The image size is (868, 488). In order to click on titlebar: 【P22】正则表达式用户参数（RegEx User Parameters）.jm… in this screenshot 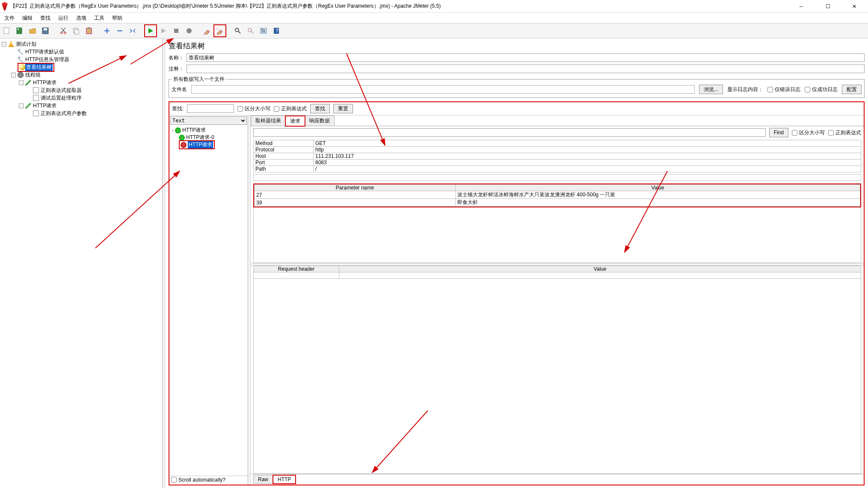, I will do `click(434, 6)`.